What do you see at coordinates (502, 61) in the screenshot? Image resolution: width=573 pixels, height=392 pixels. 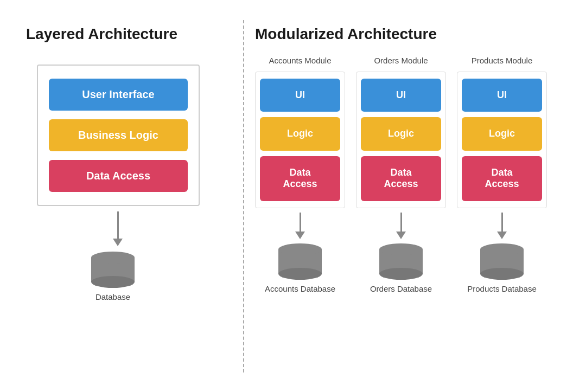 I see `products-module-label: Products Module` at bounding box center [502, 61].